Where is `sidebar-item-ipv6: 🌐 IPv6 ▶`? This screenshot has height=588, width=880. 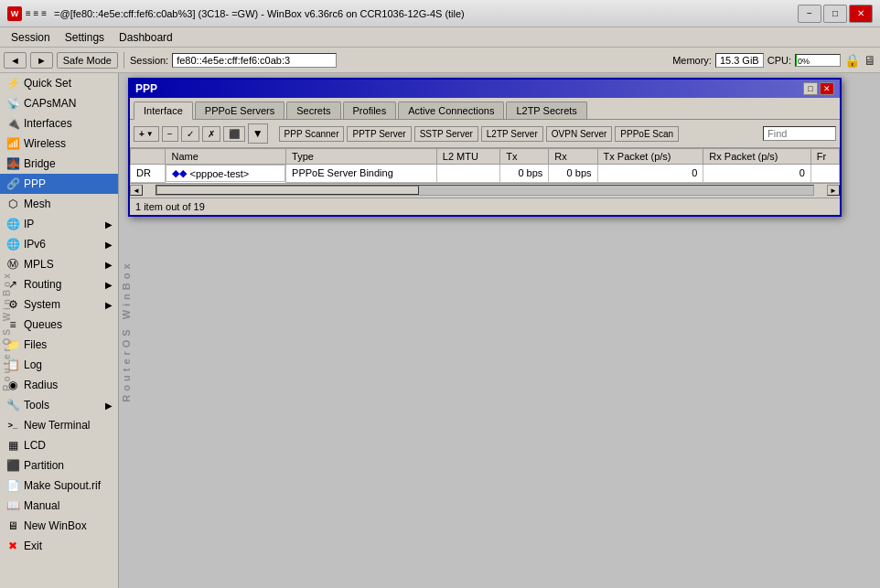 sidebar-item-ipv6: 🌐 IPv6 ▶ is located at coordinates (59, 244).